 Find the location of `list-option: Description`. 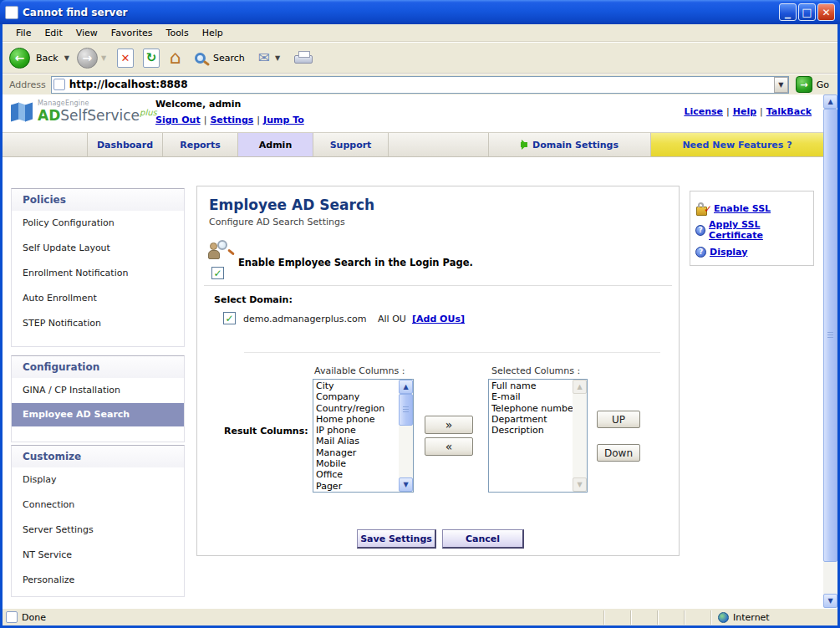

list-option: Description is located at coordinates (531, 430).